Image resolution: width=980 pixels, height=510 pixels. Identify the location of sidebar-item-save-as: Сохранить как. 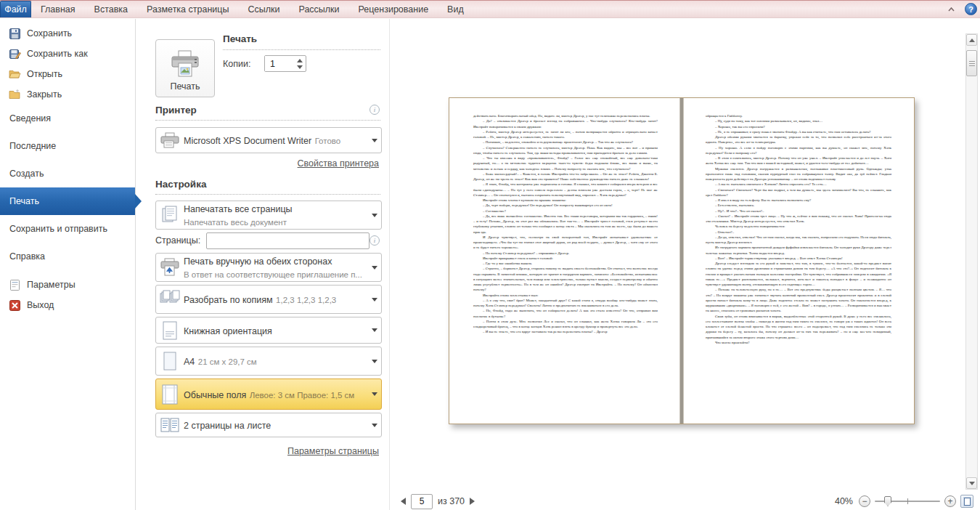
(68, 54).